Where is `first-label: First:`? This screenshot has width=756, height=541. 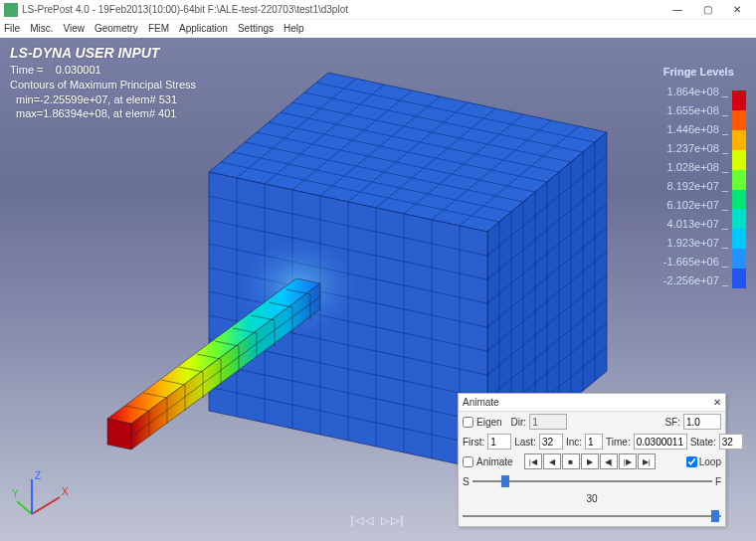 first-label: First: is located at coordinates (473, 442).